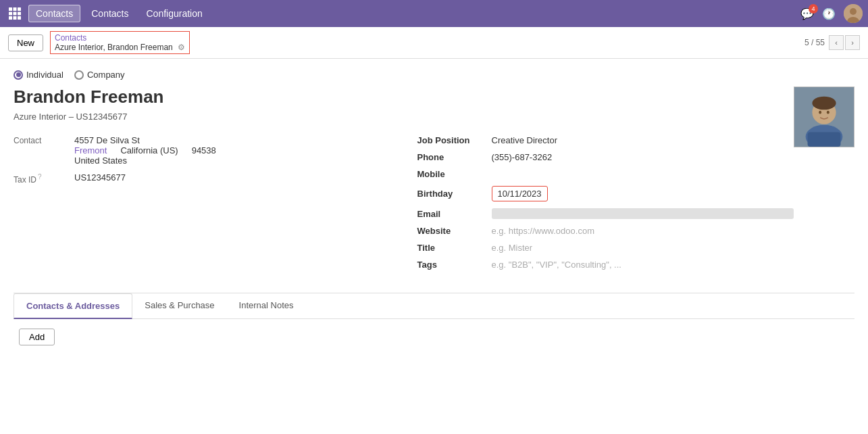 This screenshot has width=868, height=434. I want to click on record-position: 5 / 55, so click(815, 43).